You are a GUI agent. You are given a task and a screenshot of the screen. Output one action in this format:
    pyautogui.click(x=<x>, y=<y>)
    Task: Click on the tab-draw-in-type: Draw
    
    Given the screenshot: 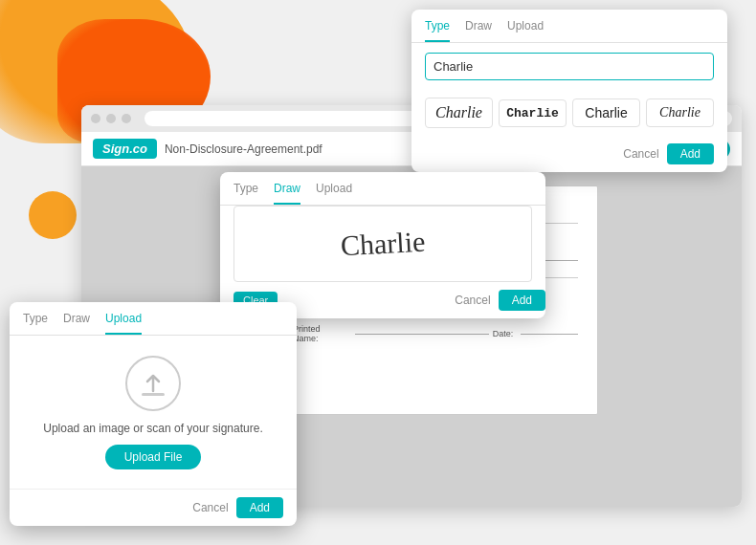 What is the action you would take?
    pyautogui.click(x=478, y=31)
    